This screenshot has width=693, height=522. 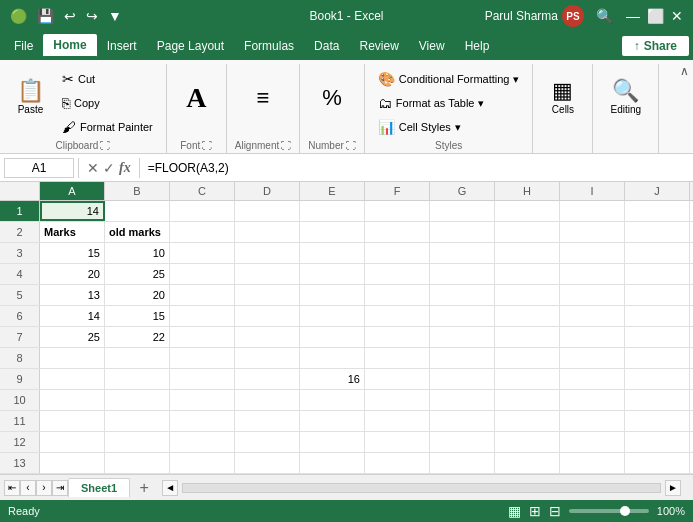 I want to click on cell-B5: 20, so click(x=138, y=295).